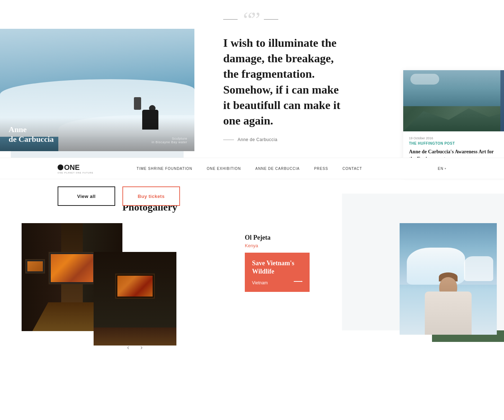 The height and width of the screenshot is (420, 504). Describe the element at coordinates (97, 91) in the screenshot. I see `hero-image-wrap: Annede Carbuccia Sculpture in Biscayne B…` at that location.